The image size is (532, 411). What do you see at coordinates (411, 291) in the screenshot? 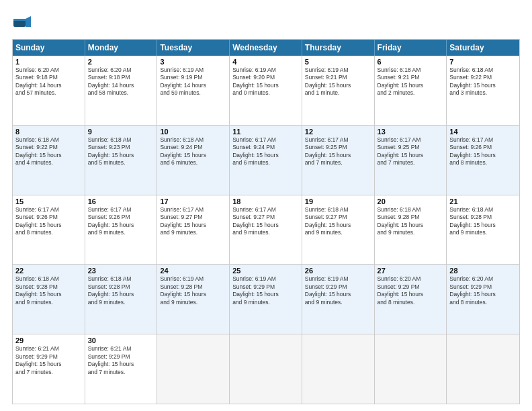
I see `cell-info: Sunrise: 6:20 AM Sunset: 9:29 PM Dayligh…` at bounding box center [411, 291].